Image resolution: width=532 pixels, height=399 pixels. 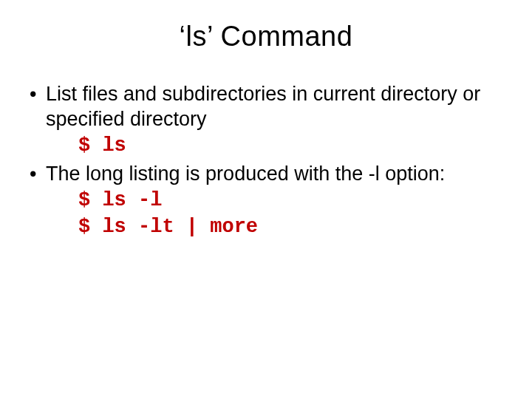 What do you see at coordinates (290, 146) in the screenshot?
I see `code-line: $ ls` at bounding box center [290, 146].